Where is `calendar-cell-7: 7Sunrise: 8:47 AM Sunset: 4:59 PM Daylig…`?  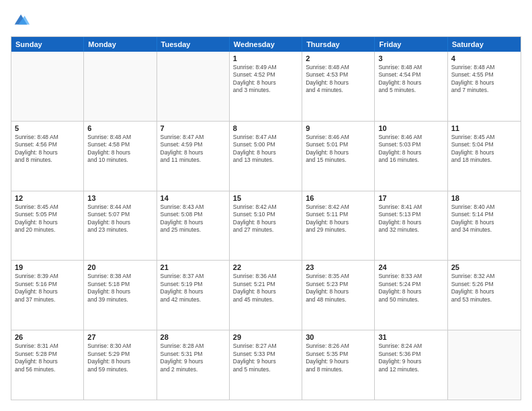
calendar-cell-7: 7Sunrise: 8:47 AM Sunset: 4:59 PM Daylig… is located at coordinates (193, 156).